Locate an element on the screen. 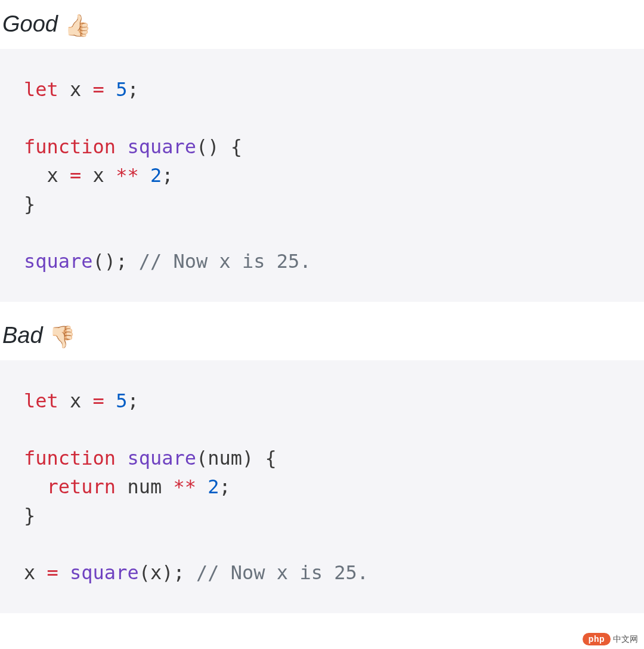  bad-text: Bad is located at coordinates (23, 335).